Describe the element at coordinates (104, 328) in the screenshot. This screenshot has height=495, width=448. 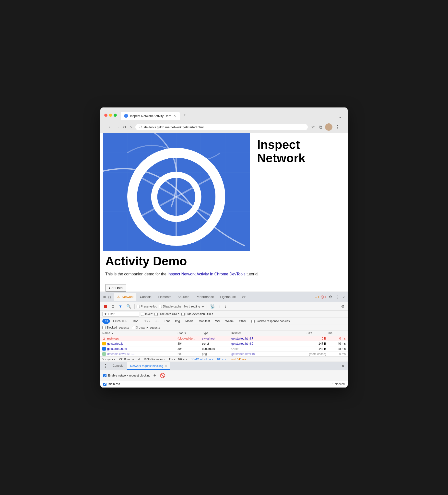
I see `blocked-requests-checkbox` at that location.